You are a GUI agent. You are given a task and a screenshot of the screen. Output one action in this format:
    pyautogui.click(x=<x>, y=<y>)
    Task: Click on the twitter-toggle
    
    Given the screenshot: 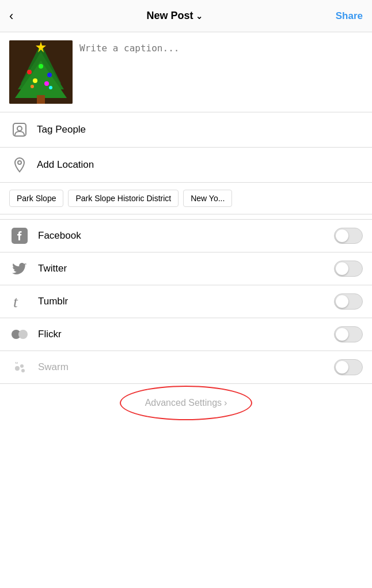 What is the action you would take?
    pyautogui.click(x=348, y=269)
    